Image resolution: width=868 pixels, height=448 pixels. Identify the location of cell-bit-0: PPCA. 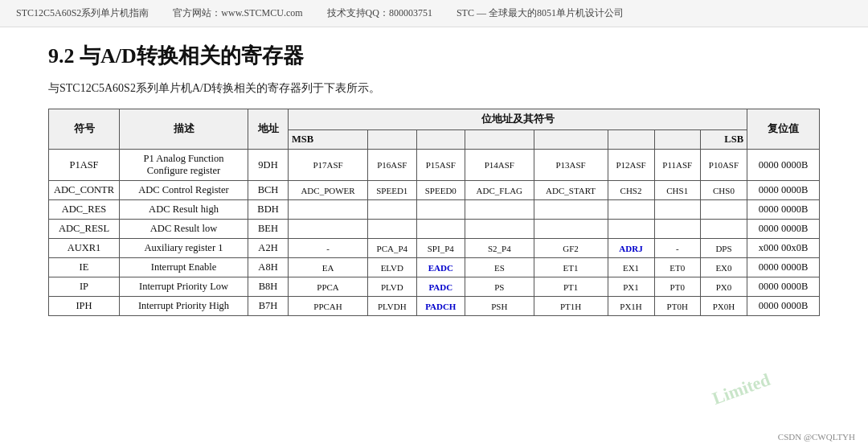
(328, 287).